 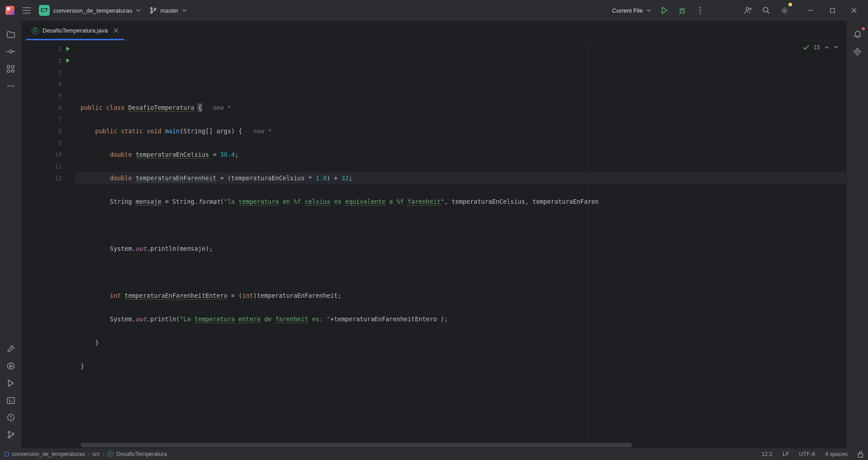 I want to click on editor-tab: C DesafioTemperatura.java, so click(x=75, y=31).